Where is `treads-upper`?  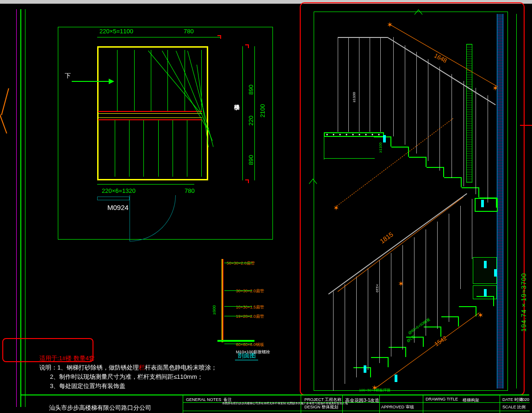
treads-upper is located at coordinates (151, 80).